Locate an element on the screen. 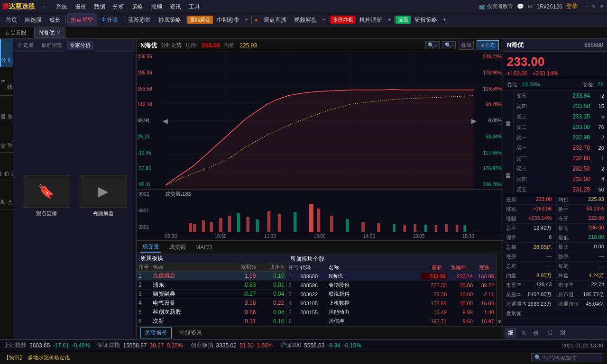 This screenshot has width=607, height=364. stk-col-chg: 涨幅%↓ is located at coordinates (455, 267).